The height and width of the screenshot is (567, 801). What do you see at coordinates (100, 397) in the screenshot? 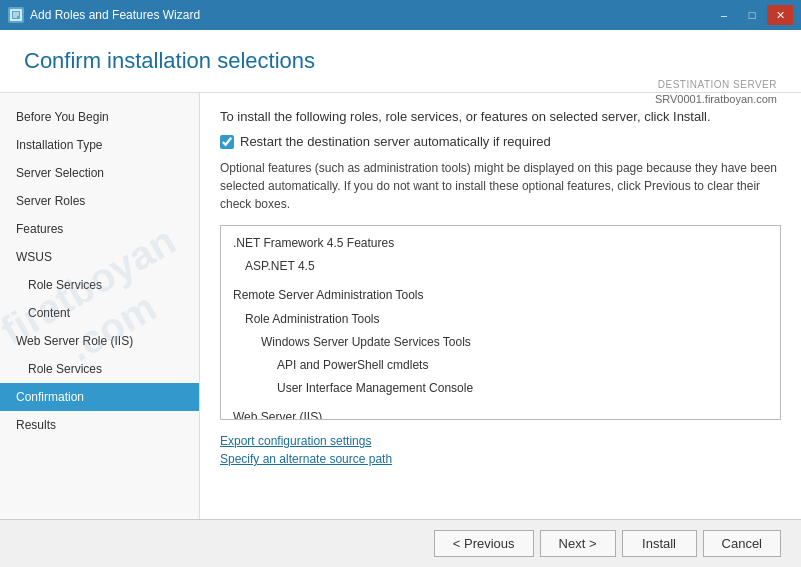
I see `sidebar-item-confirmation: Confirmation` at bounding box center [100, 397].